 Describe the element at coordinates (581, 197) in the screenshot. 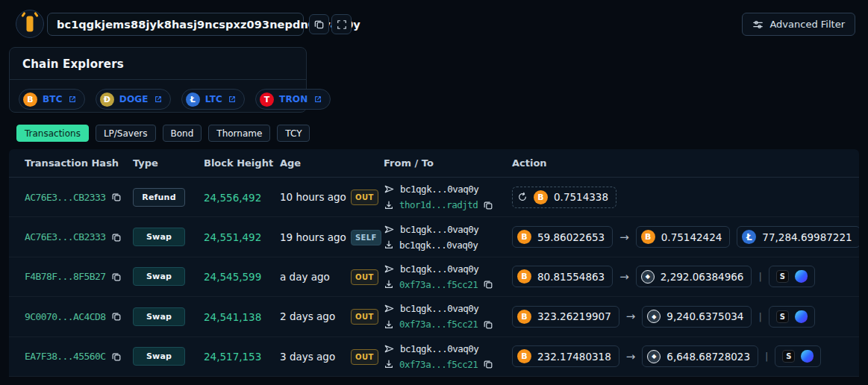

I see `refund-amount: 0.7514338` at that location.